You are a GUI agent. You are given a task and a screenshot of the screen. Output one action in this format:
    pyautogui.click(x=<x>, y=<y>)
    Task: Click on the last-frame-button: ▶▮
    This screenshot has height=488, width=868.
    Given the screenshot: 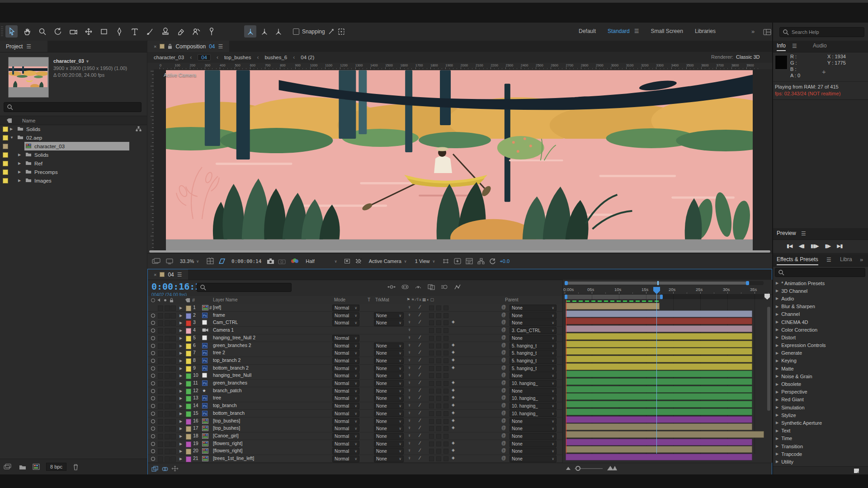 What is the action you would take?
    pyautogui.click(x=840, y=246)
    